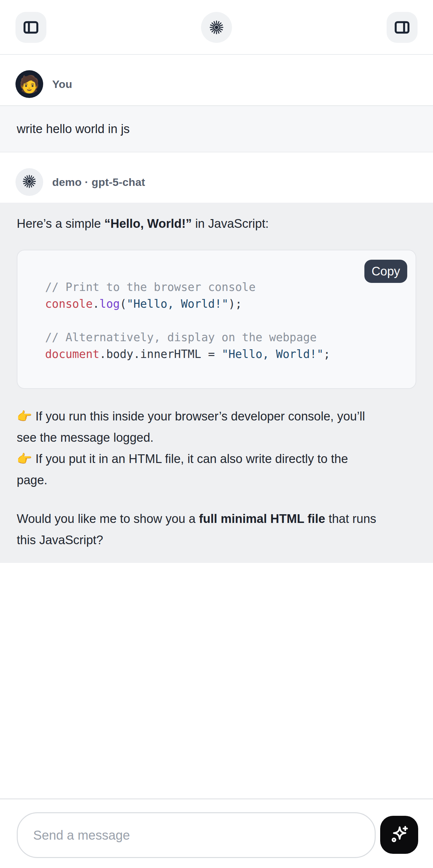  I want to click on assistant-followup-paragraph: Would you like me to show you a full min…, so click(216, 529).